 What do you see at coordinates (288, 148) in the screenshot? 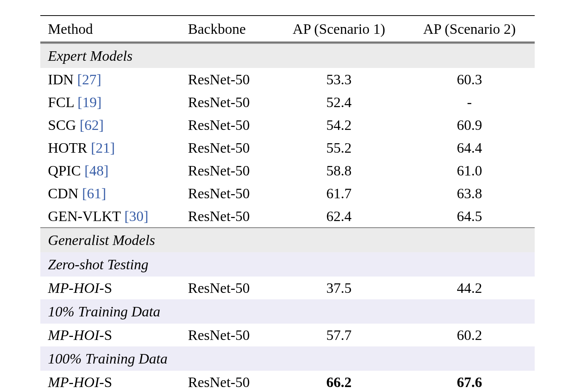
I see `table-row: HOTR [21] ResNet-50 55.2 64.4` at bounding box center [288, 148].